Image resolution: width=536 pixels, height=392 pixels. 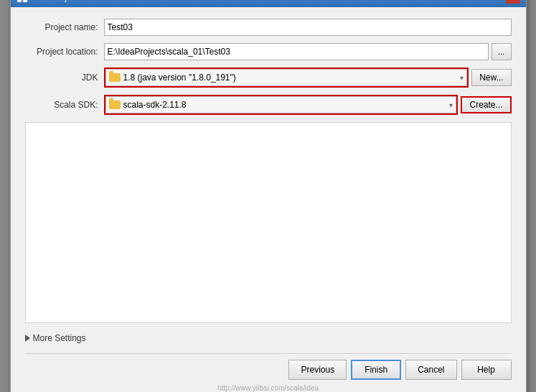 What do you see at coordinates (462, 78) in the screenshot?
I see `jdk-chevron-icon: ▾` at bounding box center [462, 78].